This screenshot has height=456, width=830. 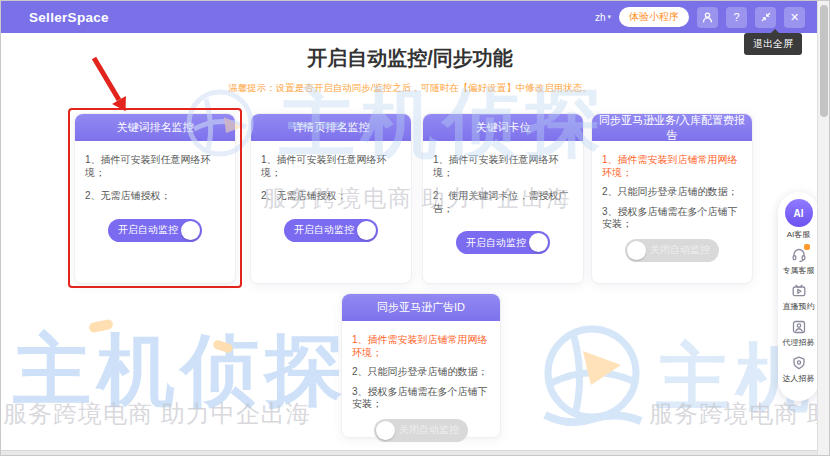 What do you see at coordinates (69, 18) in the screenshot?
I see `app-logo: SellerSpace` at bounding box center [69, 18].